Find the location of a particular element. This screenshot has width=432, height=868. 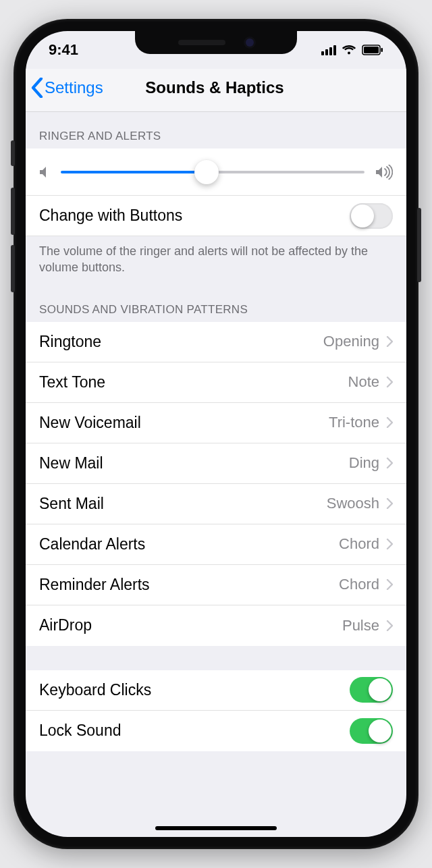

section-header-ringer: RINGER AND ALERTS is located at coordinates (216, 130).